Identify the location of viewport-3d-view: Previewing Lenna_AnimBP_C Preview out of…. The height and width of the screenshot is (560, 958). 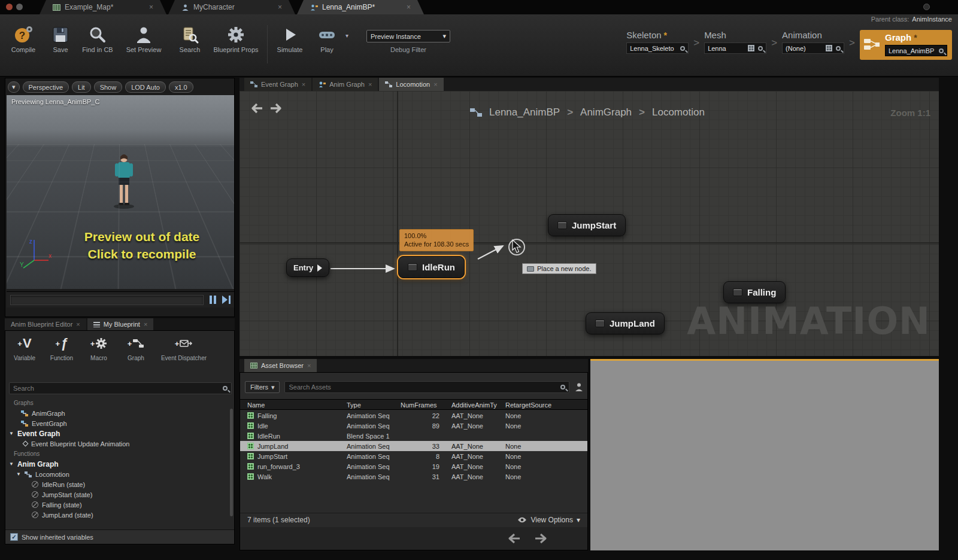
(120, 192).